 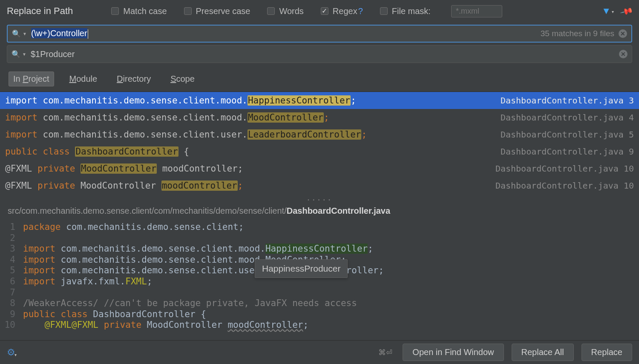 What do you see at coordinates (543, 353) in the screenshot?
I see `replace-all-button: Replace All` at bounding box center [543, 353].